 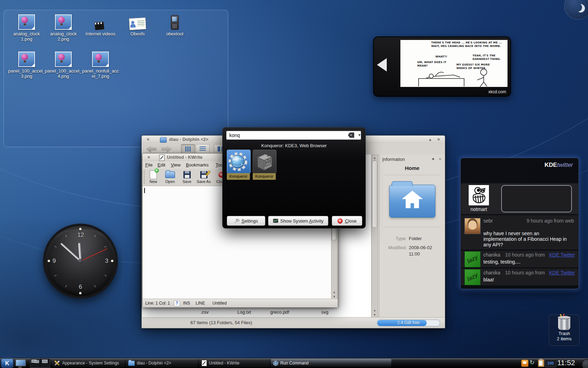 I want to click on kmenu-button: K, so click(x=7, y=363).